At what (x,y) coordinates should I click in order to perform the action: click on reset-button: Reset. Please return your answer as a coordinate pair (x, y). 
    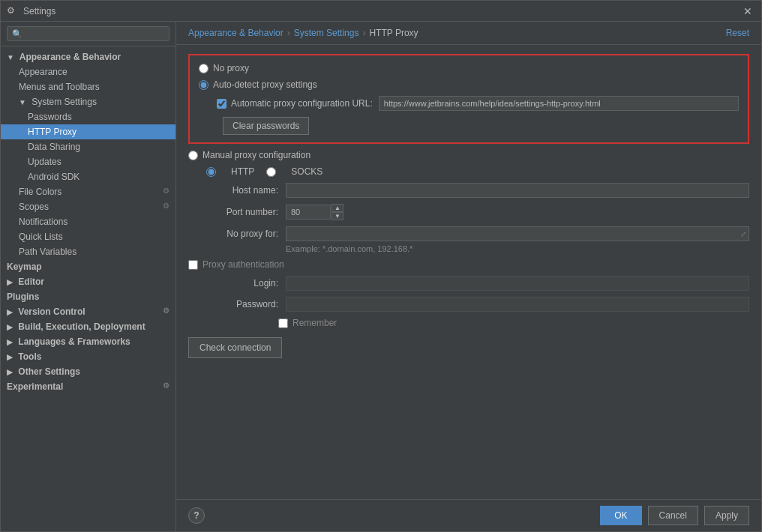
    Looking at the image, I should click on (738, 33).